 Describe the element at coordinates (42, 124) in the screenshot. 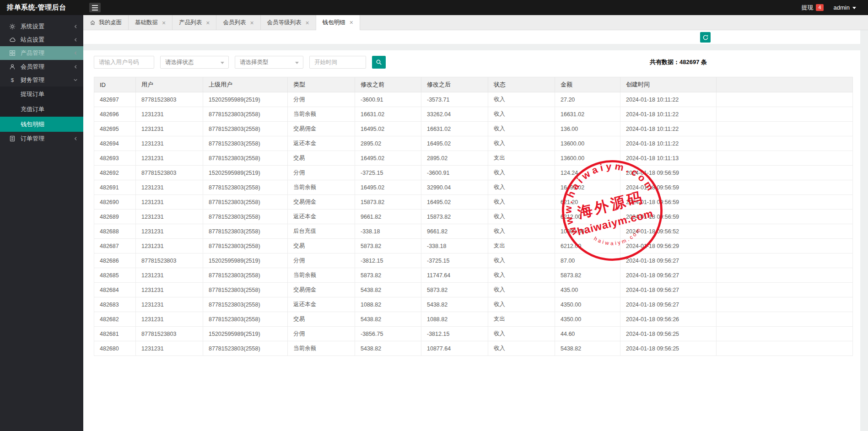

I see `sidebar-subitem-wallet-detail: 钱包明细` at that location.